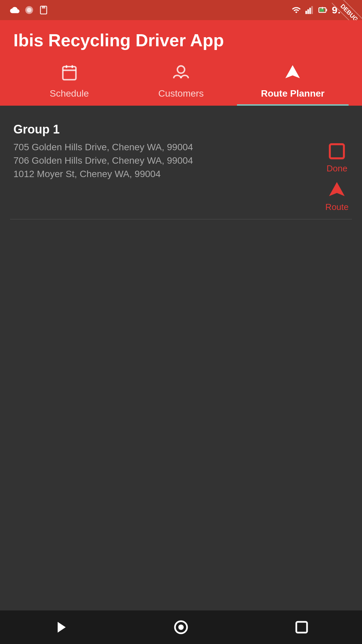 This screenshot has width=362, height=644. Describe the element at coordinates (15, 10) in the screenshot. I see `cloud-icon` at that location.